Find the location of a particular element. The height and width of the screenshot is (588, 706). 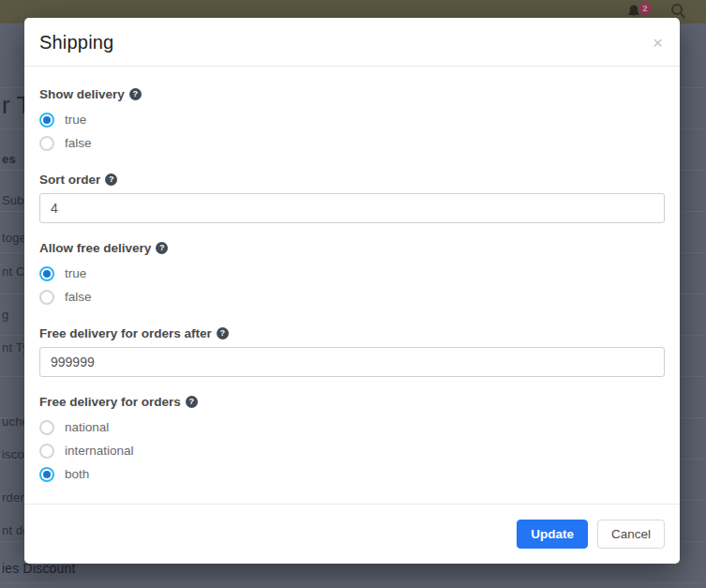

field-sort-order: Sort order ? is located at coordinates (353, 198).